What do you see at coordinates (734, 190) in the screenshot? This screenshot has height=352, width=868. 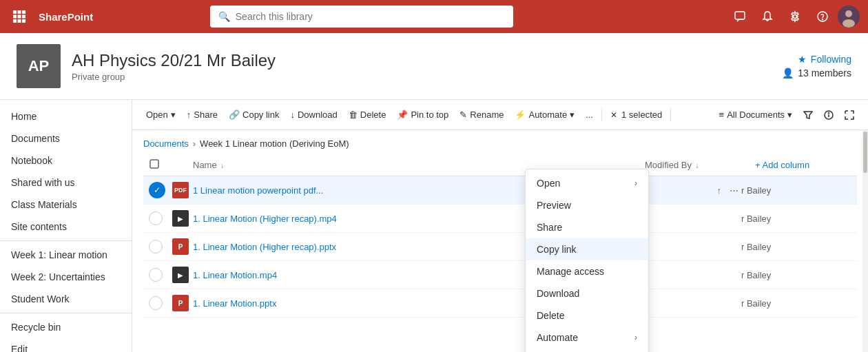 I see `more-file-icon: ⋯` at bounding box center [734, 190].